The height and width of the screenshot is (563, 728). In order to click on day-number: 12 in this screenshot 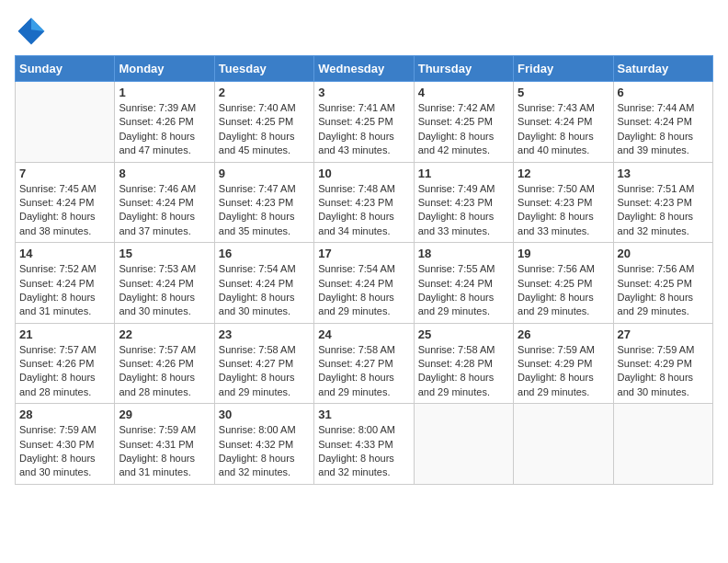, I will do `click(563, 173)`.